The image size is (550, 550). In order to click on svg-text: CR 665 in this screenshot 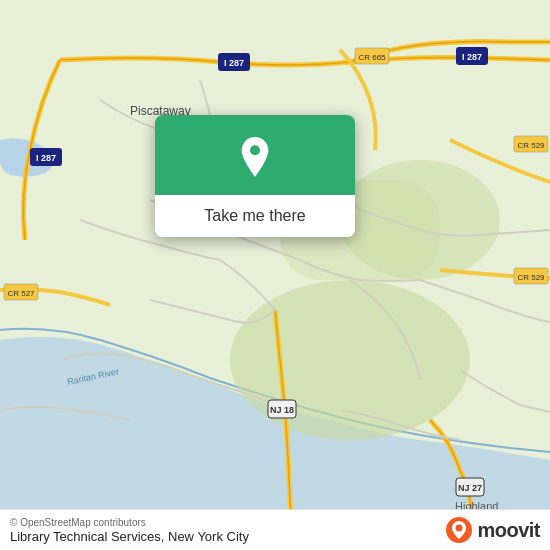, I will do `click(372, 58)`.